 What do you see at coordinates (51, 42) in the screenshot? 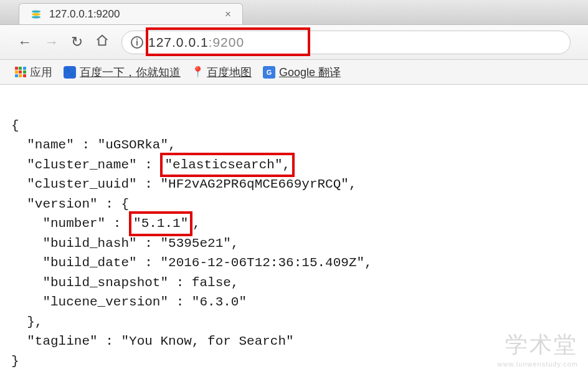
I see `forward-icon: →` at bounding box center [51, 42].